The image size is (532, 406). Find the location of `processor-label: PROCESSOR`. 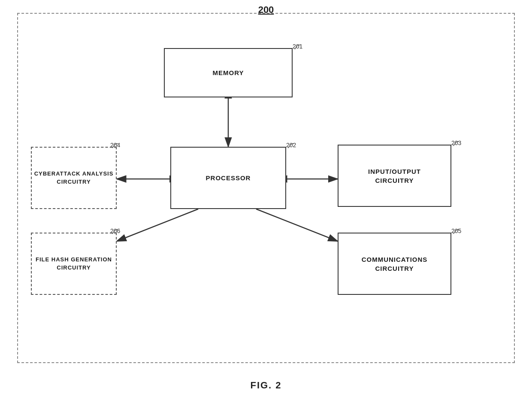

processor-label: PROCESSOR is located at coordinates (228, 178).